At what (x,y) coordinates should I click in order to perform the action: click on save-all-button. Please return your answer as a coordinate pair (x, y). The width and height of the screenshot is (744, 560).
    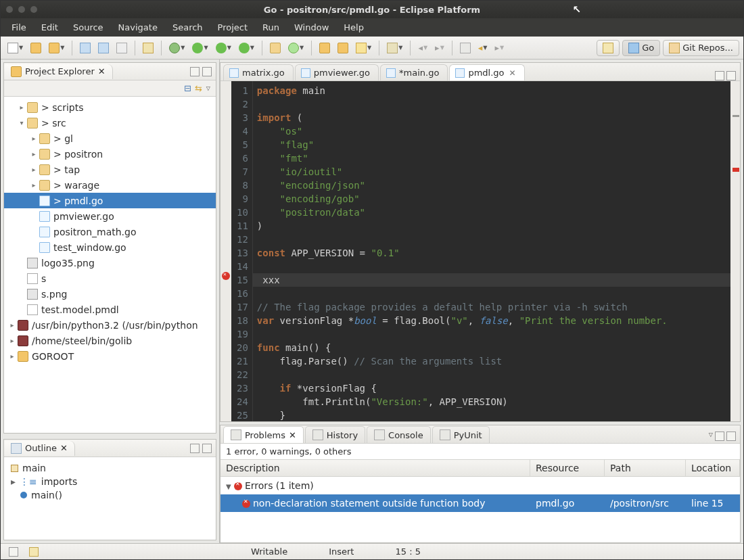
    Looking at the image, I should click on (103, 48).